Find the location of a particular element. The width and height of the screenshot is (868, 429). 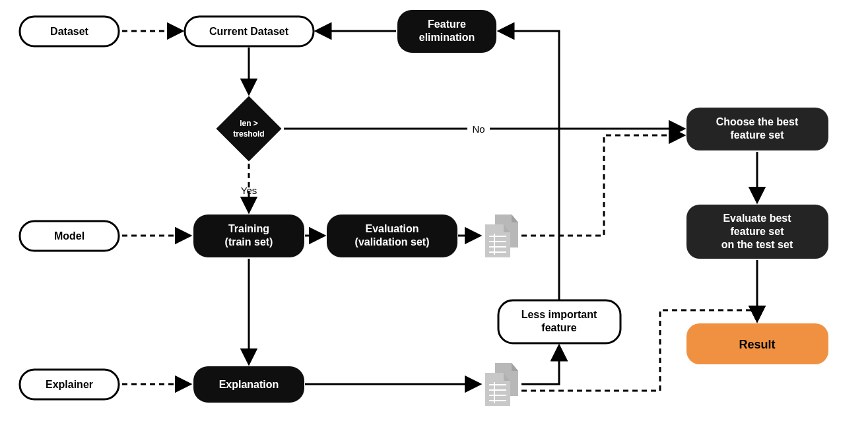

label-eval-best-3: on the test set is located at coordinates (758, 244).